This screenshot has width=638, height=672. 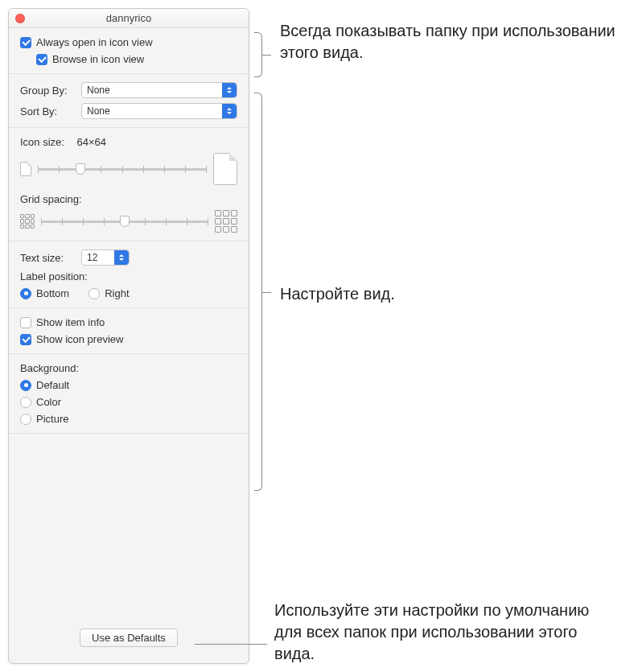 I want to click on grid-tight-icon, so click(x=27, y=221).